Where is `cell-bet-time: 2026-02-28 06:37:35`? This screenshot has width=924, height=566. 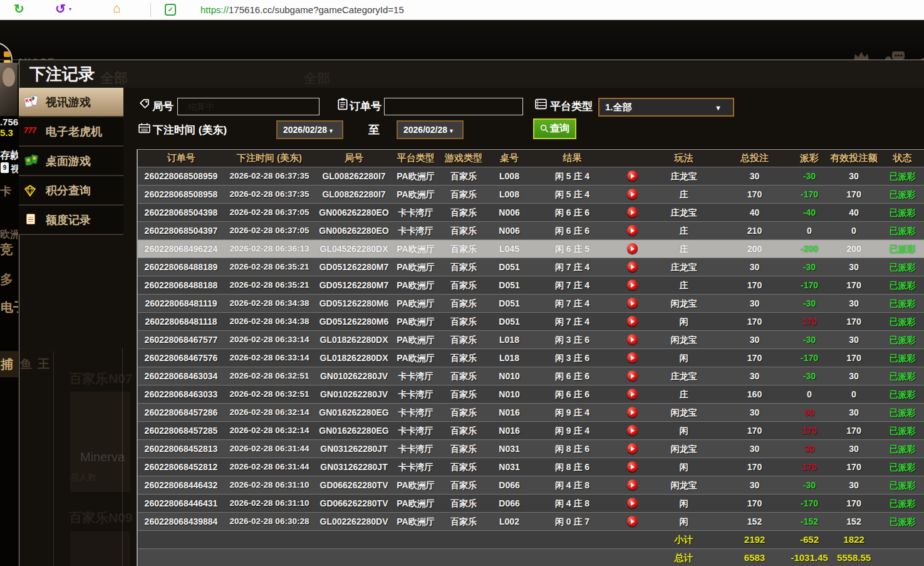
cell-bet-time: 2026-02-28 06:37:35 is located at coordinates (269, 176).